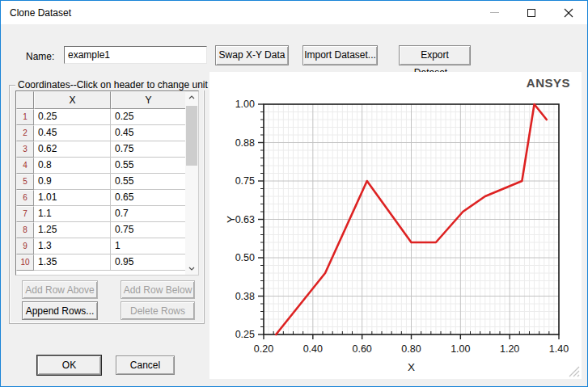 The image size is (588, 387). What do you see at coordinates (107, 183) in the screenshot?
I see `coordinates-table: X Y 10.250.2520.450.4530.620.7540.80.555…` at bounding box center [107, 183].